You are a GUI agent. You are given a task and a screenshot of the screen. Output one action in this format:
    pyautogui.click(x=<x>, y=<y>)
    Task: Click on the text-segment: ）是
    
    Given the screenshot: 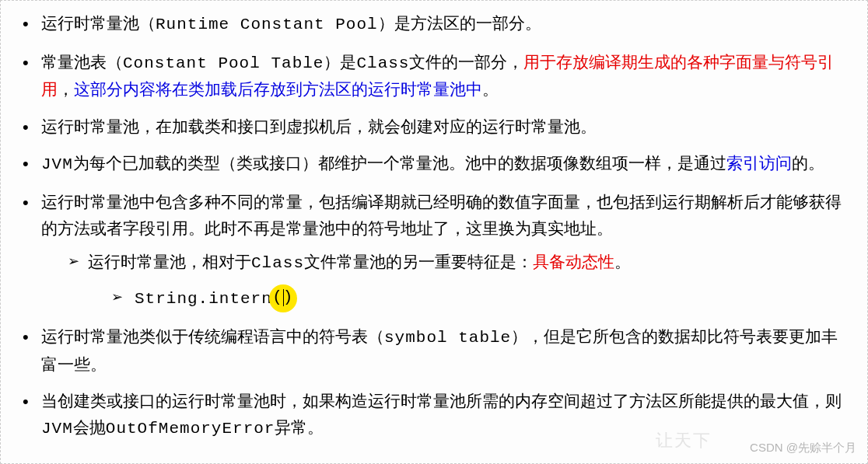 What is the action you would take?
    pyautogui.click(x=340, y=62)
    